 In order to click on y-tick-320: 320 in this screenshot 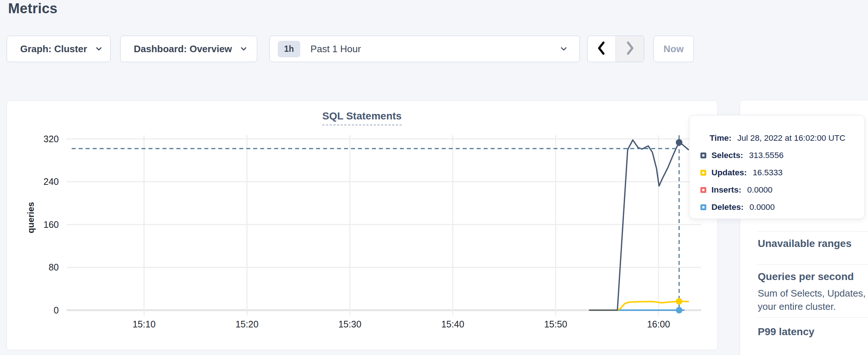, I will do `click(39, 139)`.